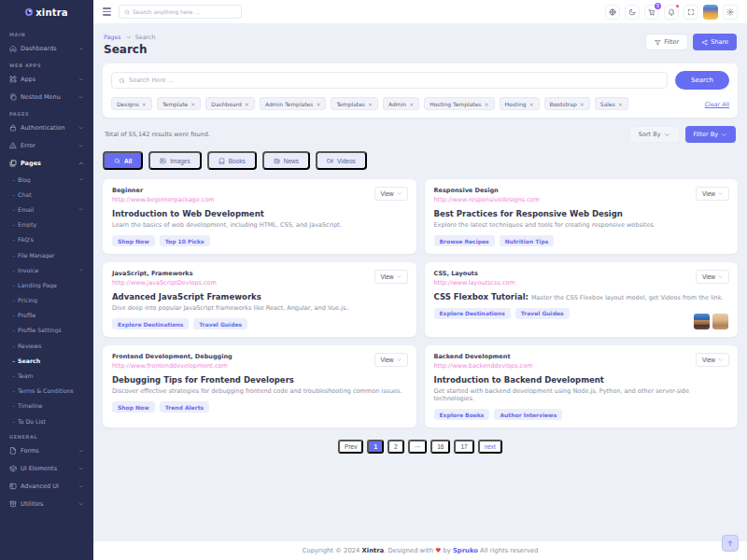 The image size is (747, 560). Describe the element at coordinates (459, 104) in the screenshot. I see `tag-hosting-templates: Hosting Templates×` at that location.